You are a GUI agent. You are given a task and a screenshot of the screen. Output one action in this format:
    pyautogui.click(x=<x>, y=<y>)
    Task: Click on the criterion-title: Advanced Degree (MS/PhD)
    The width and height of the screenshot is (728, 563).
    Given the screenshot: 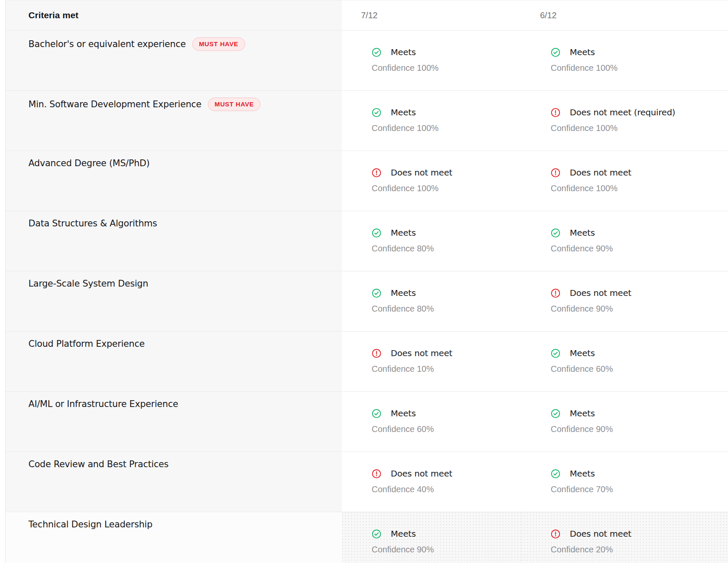 What is the action you would take?
    pyautogui.click(x=89, y=164)
    